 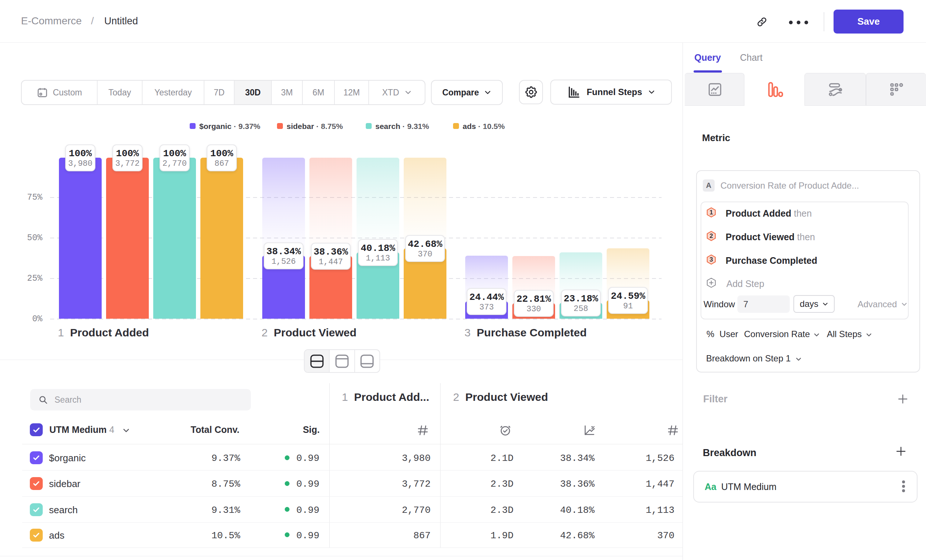 I want to click on svg-text: 3, so click(x=711, y=259).